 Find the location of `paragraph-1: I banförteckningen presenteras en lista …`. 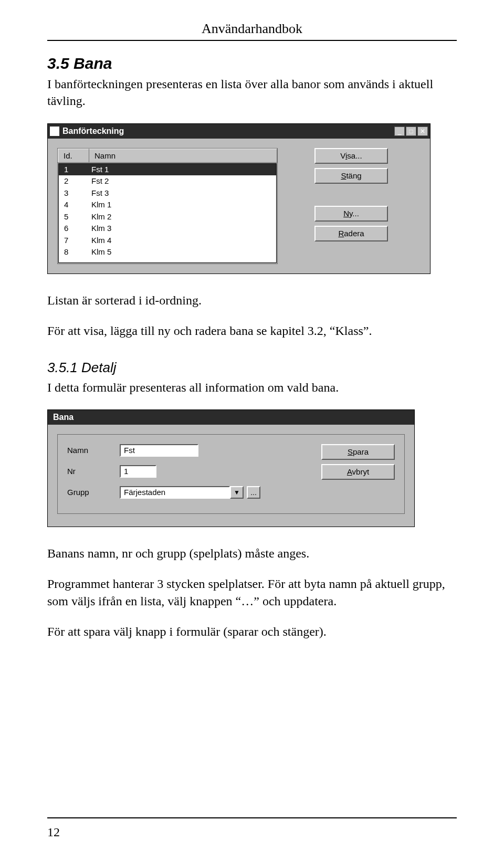

paragraph-1: I banförteckningen presenteras en lista … is located at coordinates (252, 92).